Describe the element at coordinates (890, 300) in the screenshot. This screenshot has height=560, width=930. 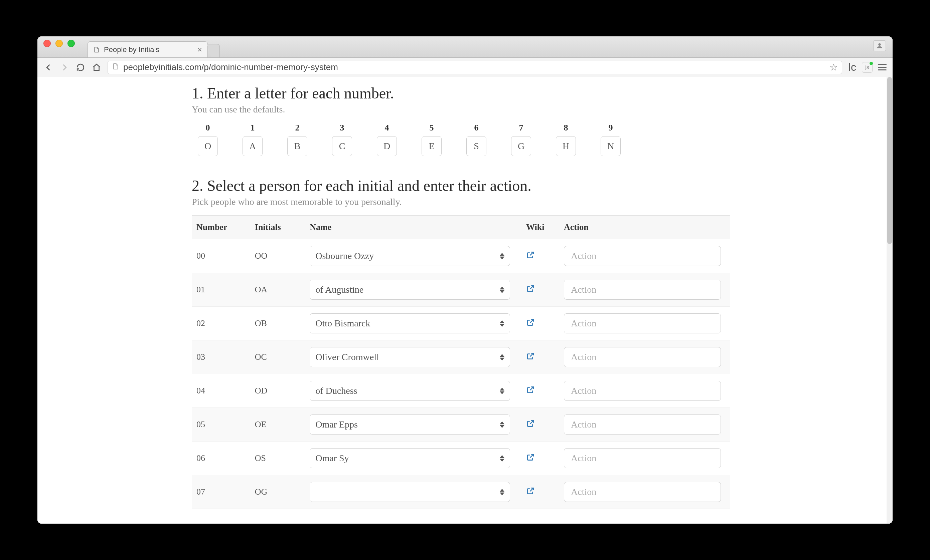
I see `scrollbar` at that location.